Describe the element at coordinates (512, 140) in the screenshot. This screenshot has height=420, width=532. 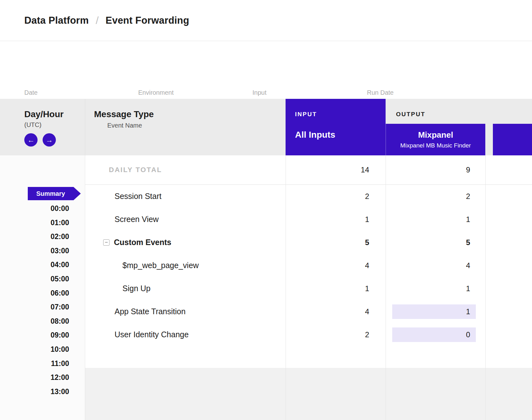
I see `output-next-header` at that location.